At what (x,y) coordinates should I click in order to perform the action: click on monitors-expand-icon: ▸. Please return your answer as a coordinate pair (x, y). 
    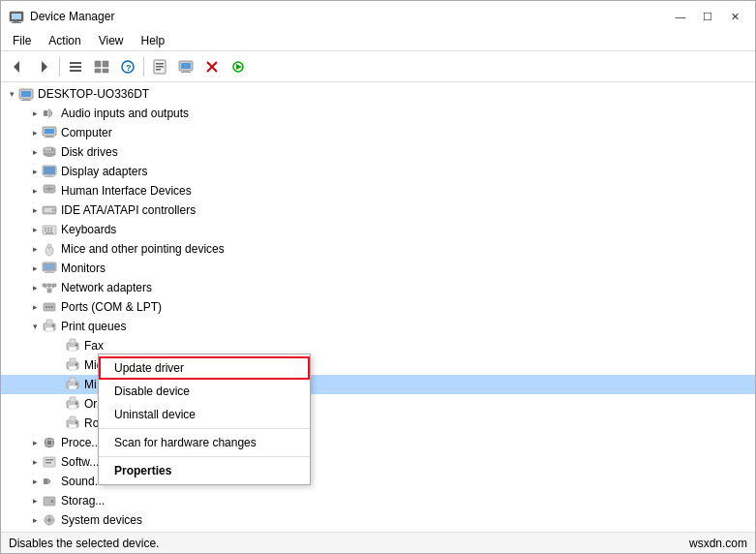
    Looking at the image, I should click on (35, 268).